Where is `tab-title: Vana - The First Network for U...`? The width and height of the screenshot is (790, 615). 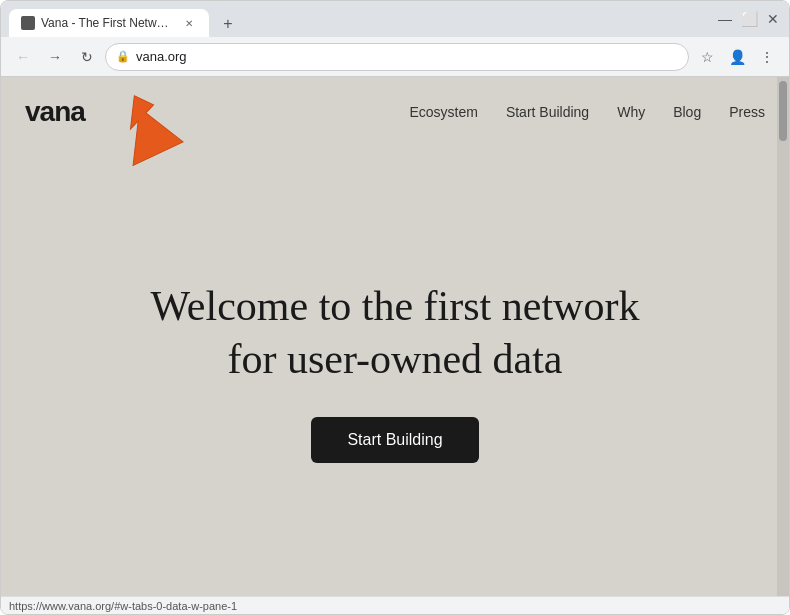 tab-title: Vana - The First Network for U... is located at coordinates (108, 23).